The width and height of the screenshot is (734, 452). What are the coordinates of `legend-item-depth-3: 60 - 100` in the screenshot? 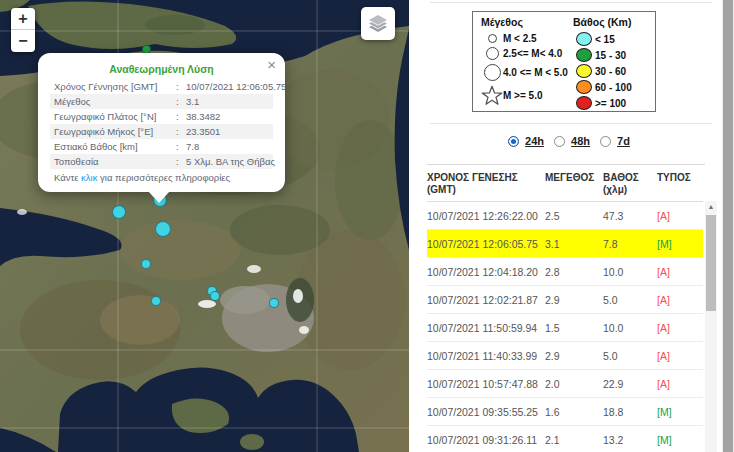 It's located at (602, 87).